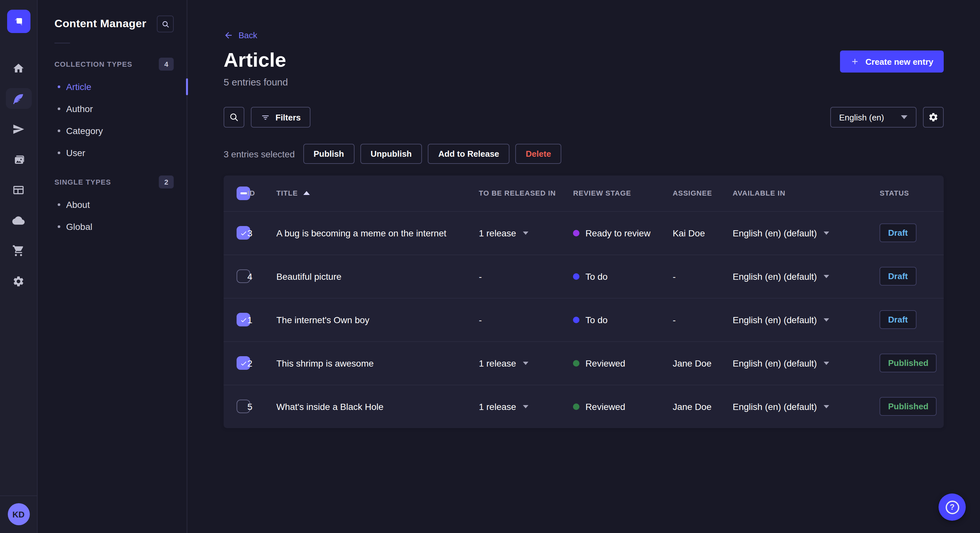 The image size is (980, 533). I want to click on col-header-id: ID, so click(262, 193).